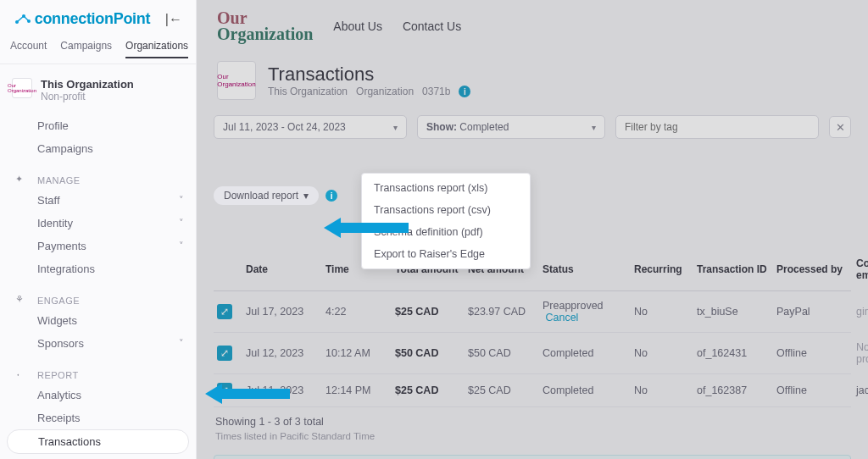 This screenshot has width=868, height=459. What do you see at coordinates (511, 127) in the screenshot?
I see `filter-status: Show: Completed ▾` at bounding box center [511, 127].